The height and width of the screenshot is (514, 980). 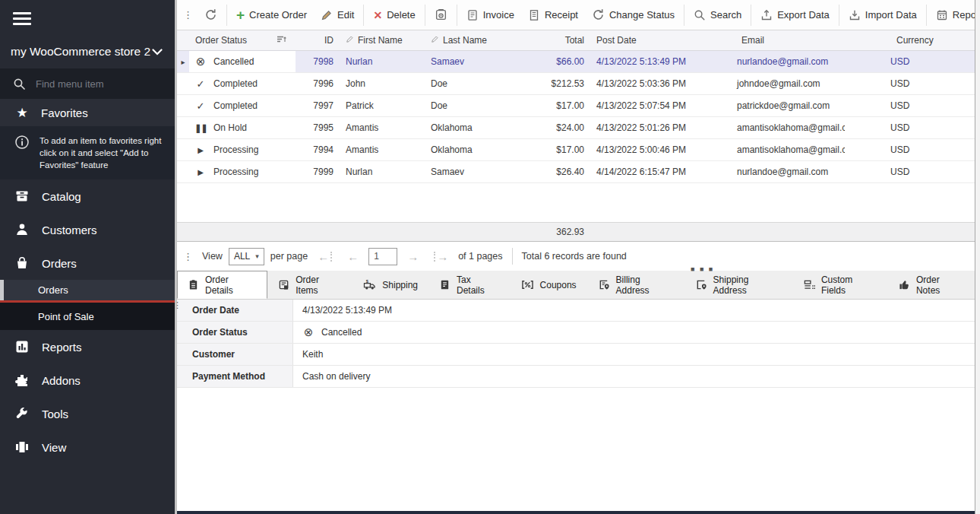 What do you see at coordinates (318, 172) in the screenshot?
I see `order-id-cell: 7999` at bounding box center [318, 172].